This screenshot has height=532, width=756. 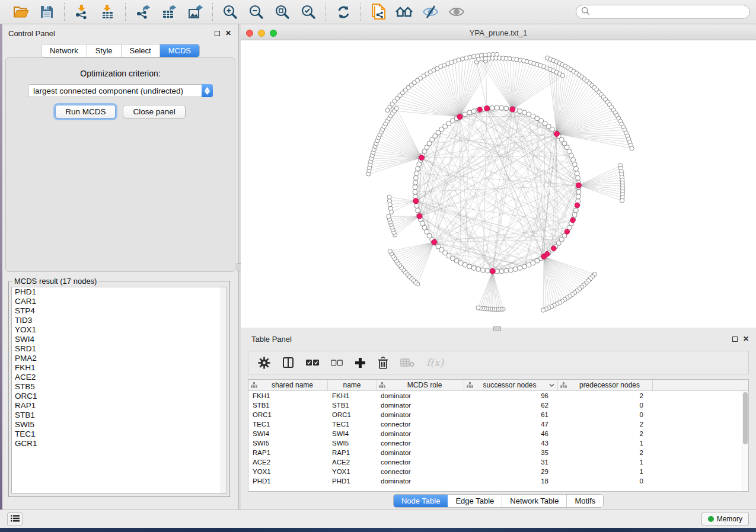 What do you see at coordinates (288, 481) in the screenshot?
I see `cell-shared-name: PHD1` at bounding box center [288, 481].